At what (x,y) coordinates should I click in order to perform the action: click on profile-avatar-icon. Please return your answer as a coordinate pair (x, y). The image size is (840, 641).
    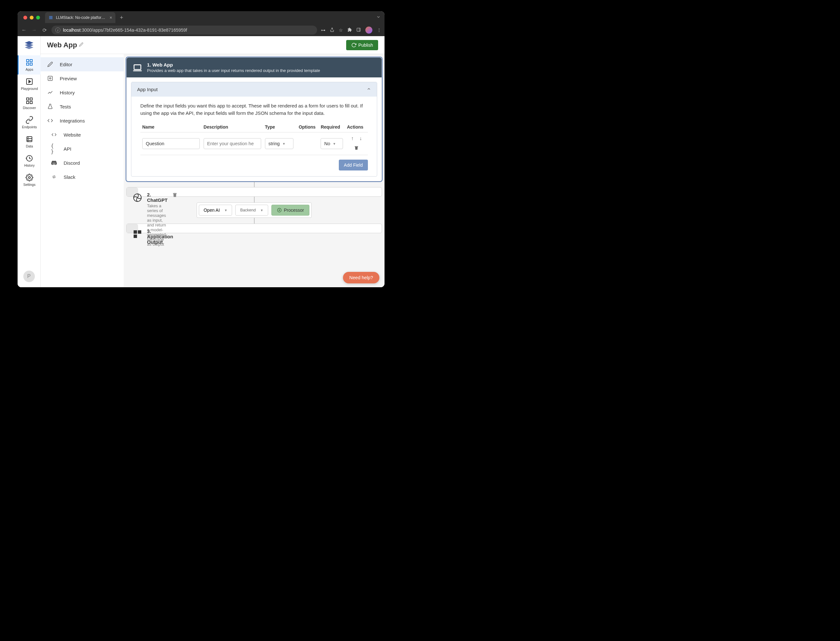
    Looking at the image, I should click on (369, 30).